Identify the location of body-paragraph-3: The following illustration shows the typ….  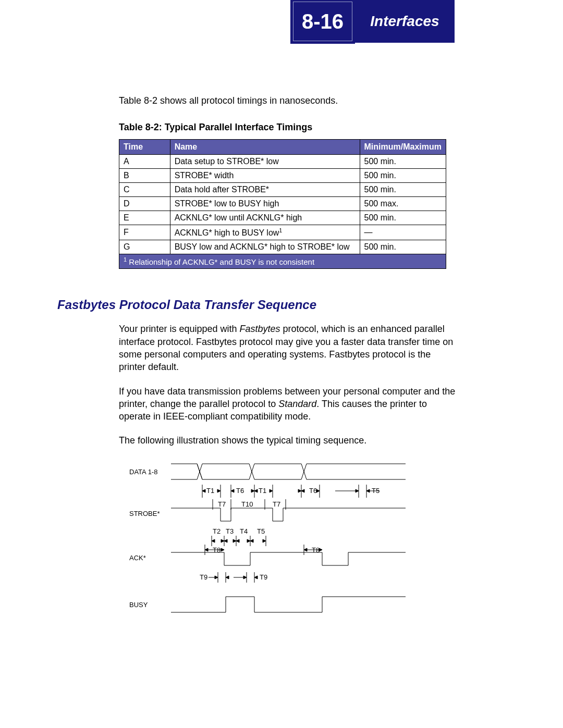
(288, 440).